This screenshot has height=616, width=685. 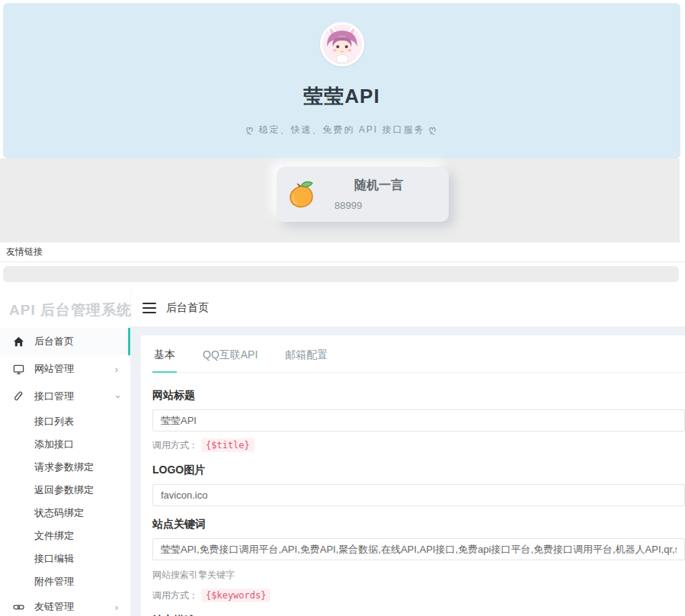 What do you see at coordinates (66, 369) in the screenshot?
I see `sidebar-item-website-management: 网站管理 ›` at bounding box center [66, 369].